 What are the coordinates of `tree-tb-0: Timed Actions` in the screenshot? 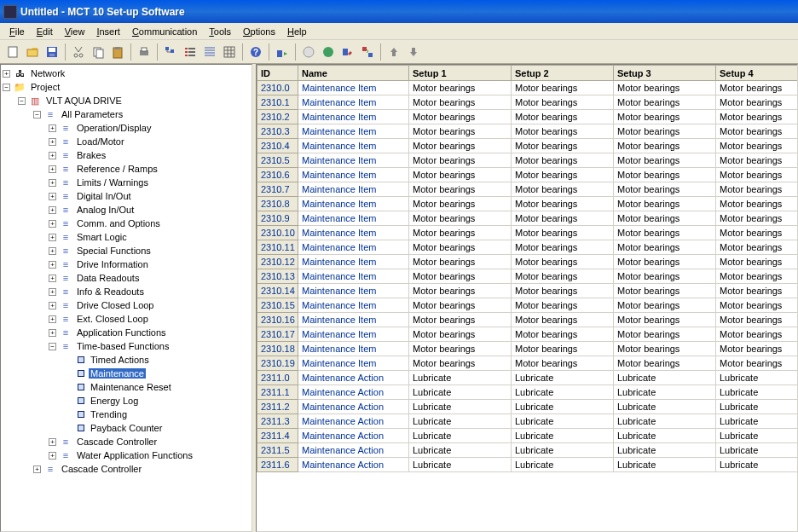 It's located at (126, 360).